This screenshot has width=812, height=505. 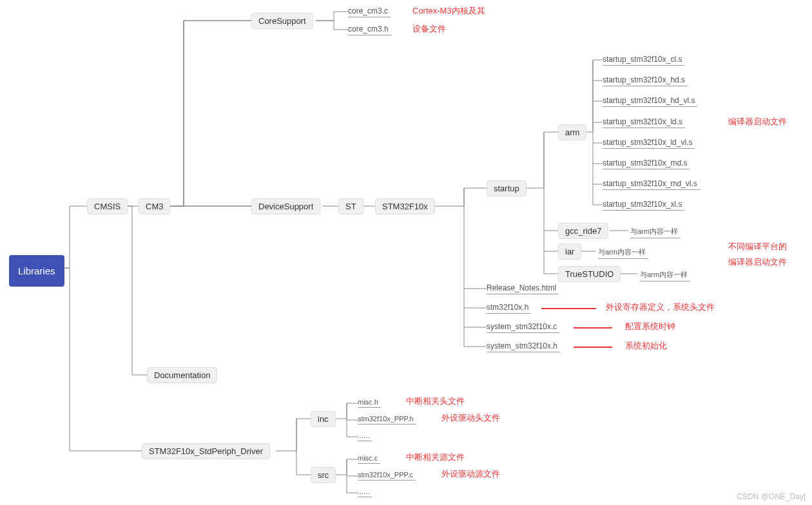 What do you see at coordinates (155, 206) in the screenshot?
I see `node-cm3: CM3` at bounding box center [155, 206].